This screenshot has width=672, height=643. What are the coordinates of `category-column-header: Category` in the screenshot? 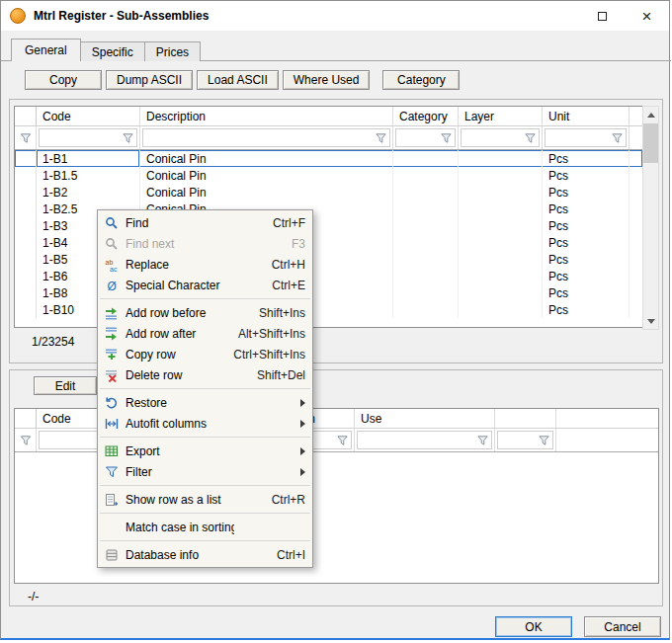 It's located at (426, 117).